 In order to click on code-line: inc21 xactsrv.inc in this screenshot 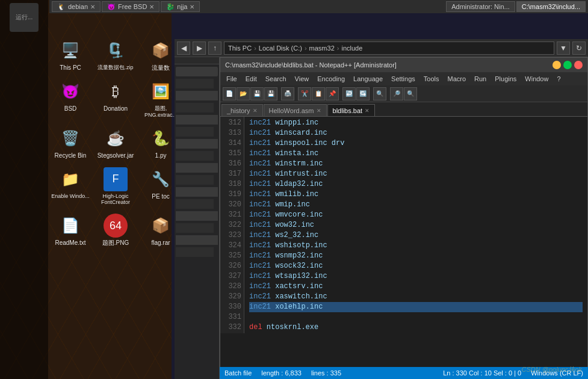, I will do `click(416, 286)`.